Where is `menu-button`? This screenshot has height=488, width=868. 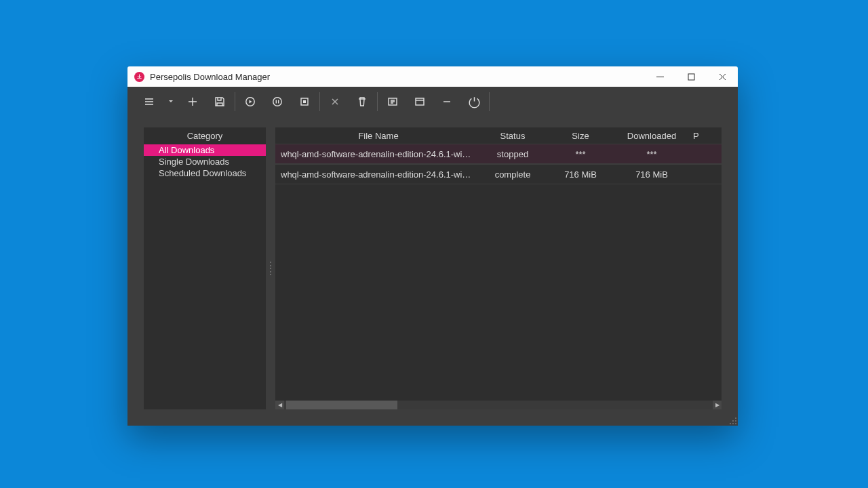
menu-button is located at coordinates (149, 102).